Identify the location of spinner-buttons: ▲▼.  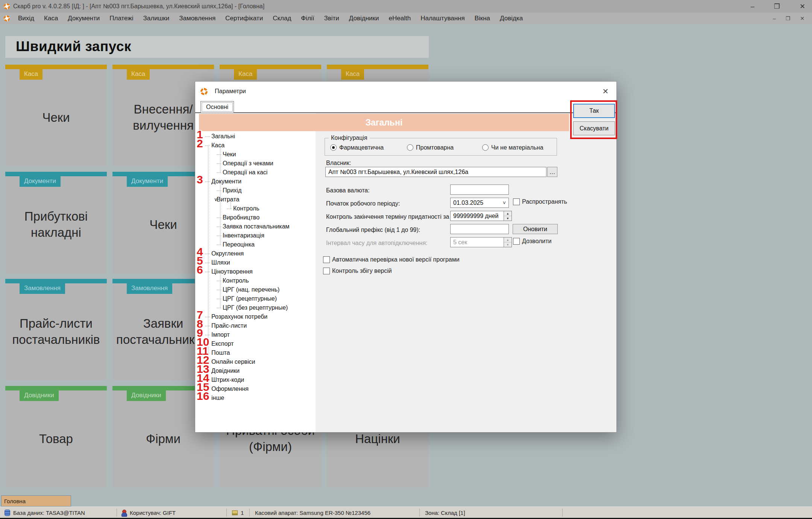
(508, 216).